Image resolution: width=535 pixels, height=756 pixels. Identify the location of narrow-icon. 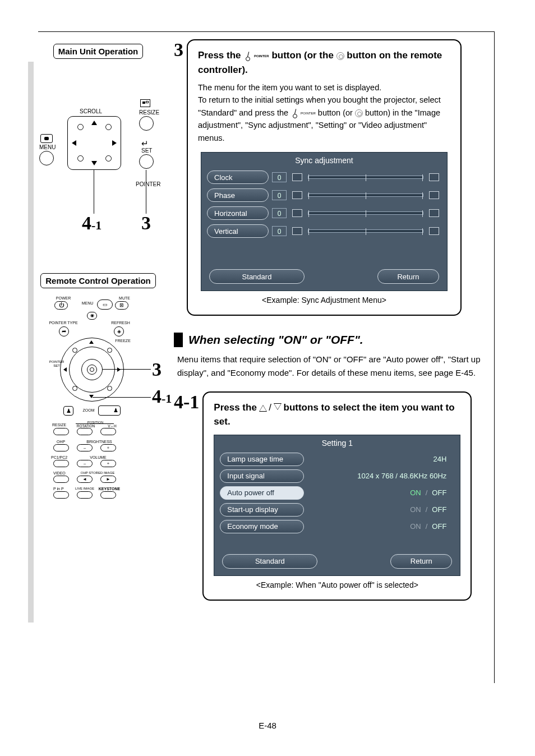
(297, 195).